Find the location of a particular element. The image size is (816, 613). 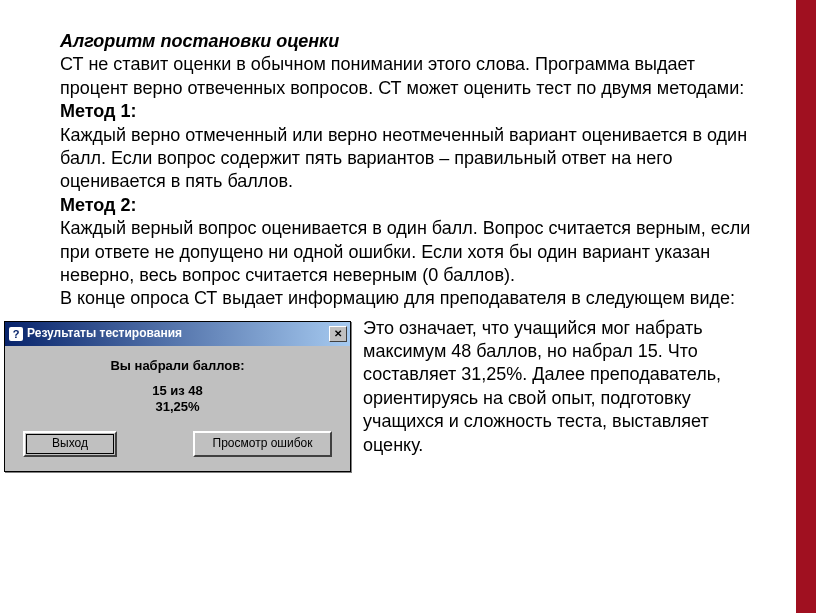

method2-label: Метод 2: is located at coordinates (98, 205).